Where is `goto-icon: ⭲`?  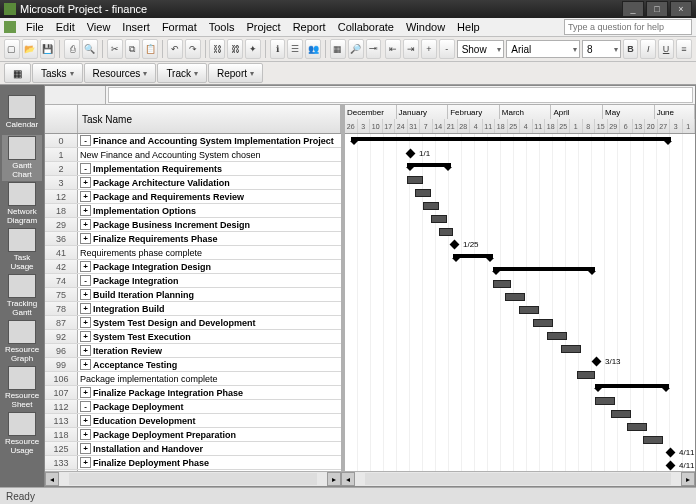
goto-icon: ⭲ is located at coordinates (374, 49).